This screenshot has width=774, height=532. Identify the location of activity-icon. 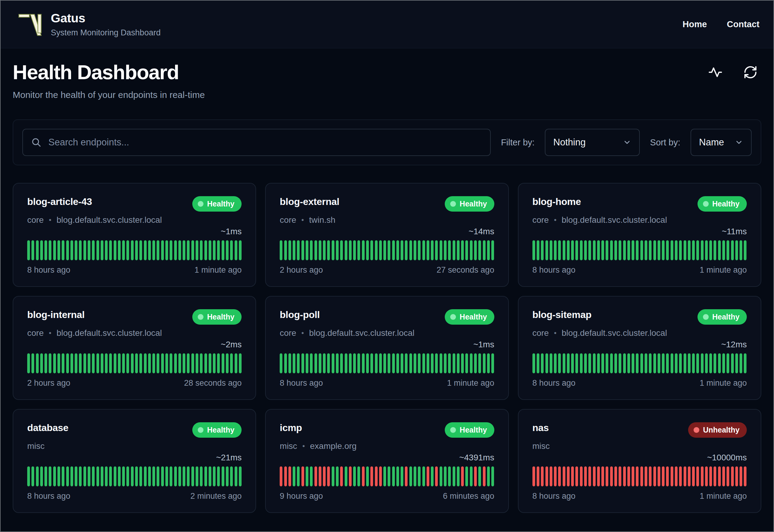
(715, 72).